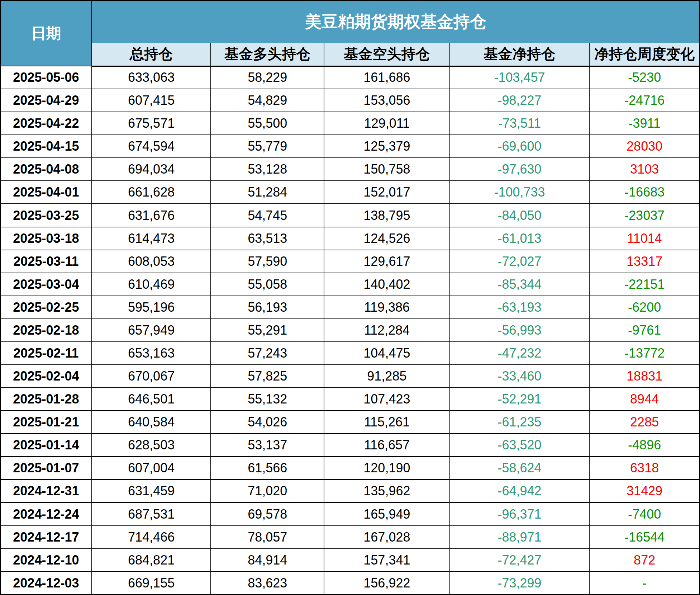 This screenshot has width=700, height=595. I want to click on table-row: 2025-01-07607,00461,566120,190-58,624631…, so click(350, 468).